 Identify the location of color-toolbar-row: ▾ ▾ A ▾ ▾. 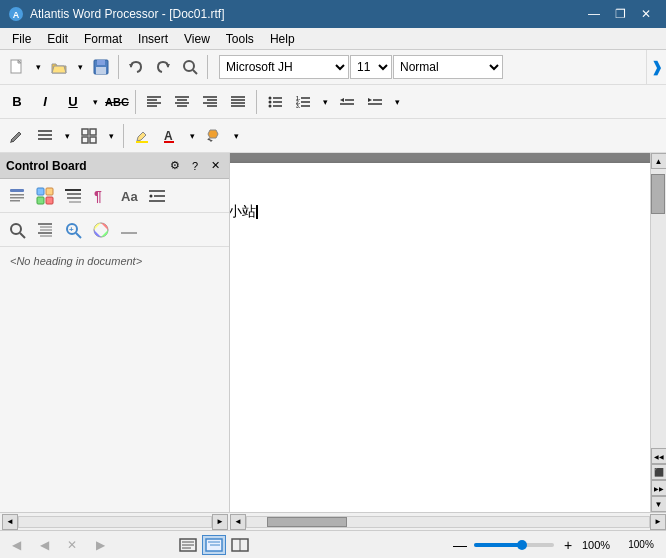
(333, 136).